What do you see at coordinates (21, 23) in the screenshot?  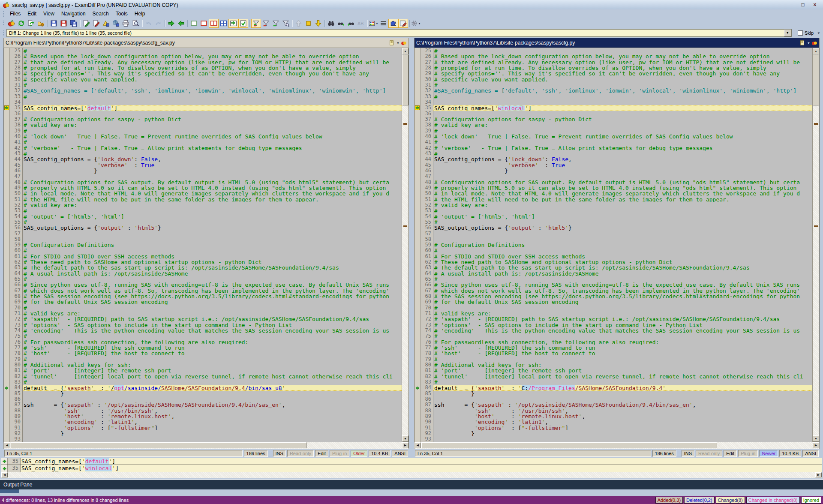 I see `recompare-icon` at bounding box center [21, 23].